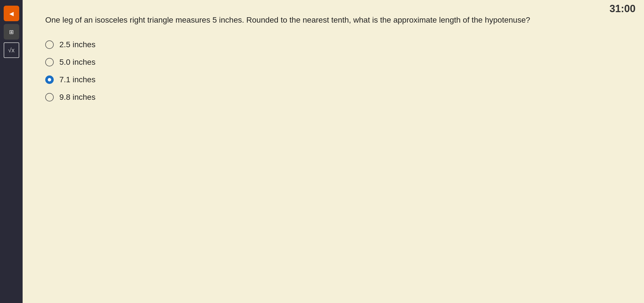 This screenshot has height=303, width=644. I want to click on option-2: 5.0 inches, so click(333, 62).